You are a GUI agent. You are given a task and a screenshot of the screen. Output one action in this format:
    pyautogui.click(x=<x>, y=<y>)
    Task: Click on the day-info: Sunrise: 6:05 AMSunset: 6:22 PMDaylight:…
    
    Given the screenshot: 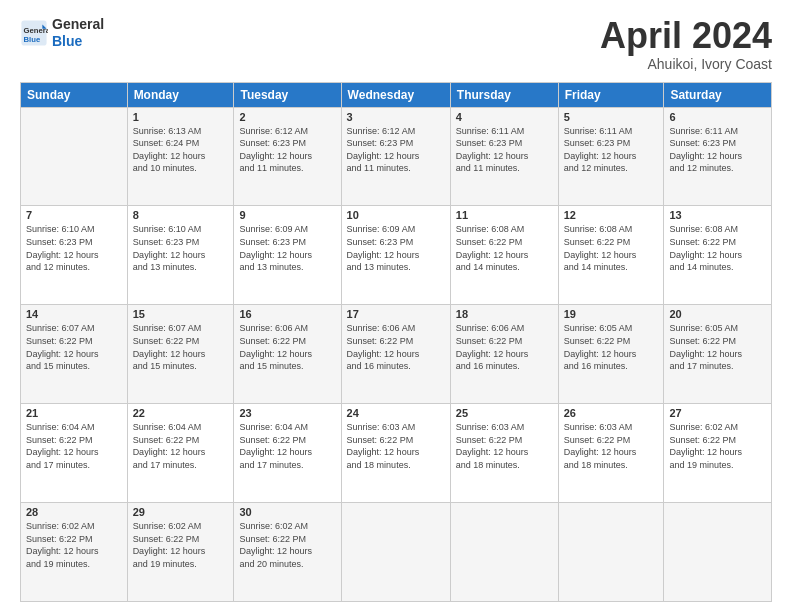 What is the action you would take?
    pyautogui.click(x=612, y=347)
    